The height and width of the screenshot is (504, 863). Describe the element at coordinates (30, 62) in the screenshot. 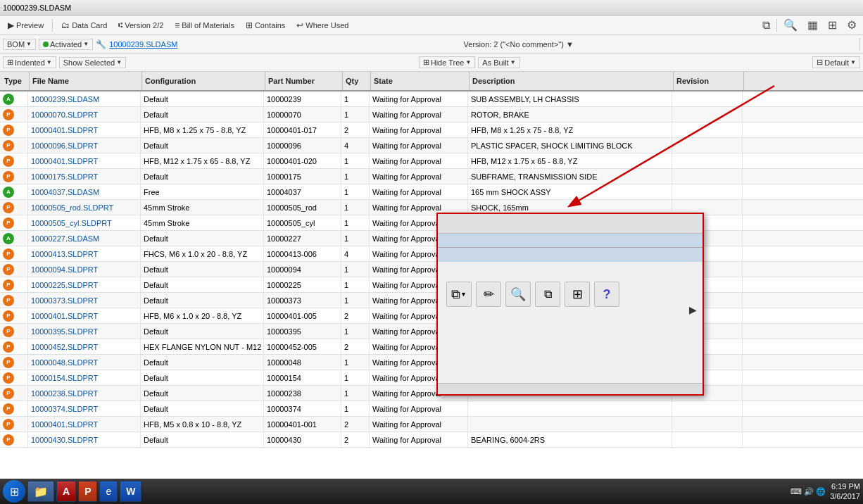

I see `indented-dropdown: ⊞ Indented ▼` at that location.